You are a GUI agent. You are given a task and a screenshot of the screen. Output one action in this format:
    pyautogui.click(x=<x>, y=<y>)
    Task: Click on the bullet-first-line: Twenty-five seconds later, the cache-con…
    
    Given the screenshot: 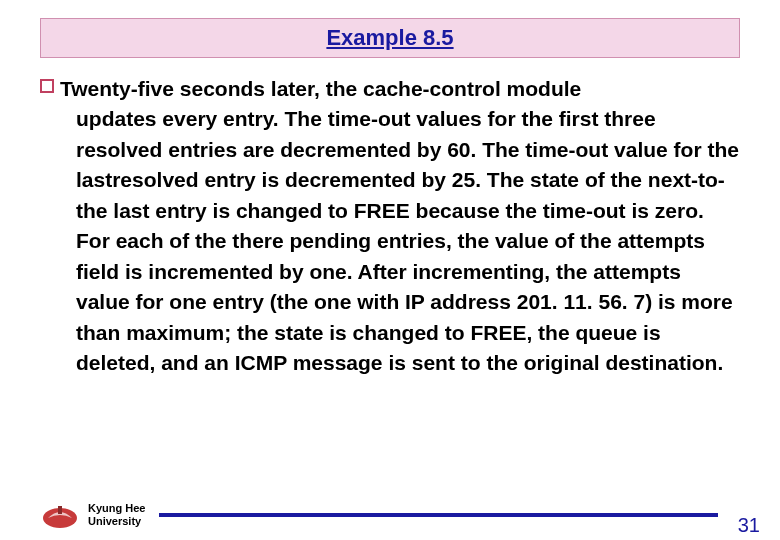 What is the action you would take?
    pyautogui.click(x=320, y=89)
    